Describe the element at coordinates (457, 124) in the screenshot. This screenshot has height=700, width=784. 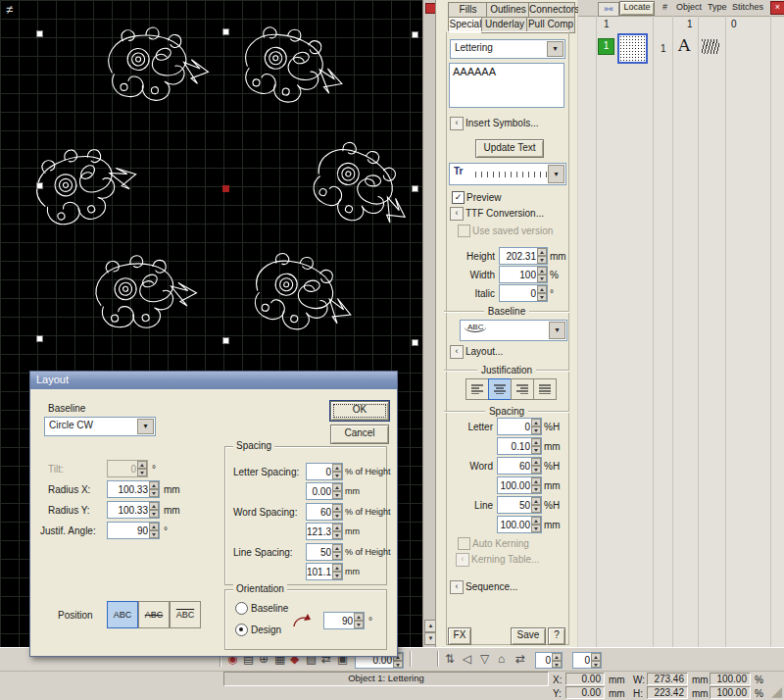
I see `insert-symbols-expander: ‹` at that location.